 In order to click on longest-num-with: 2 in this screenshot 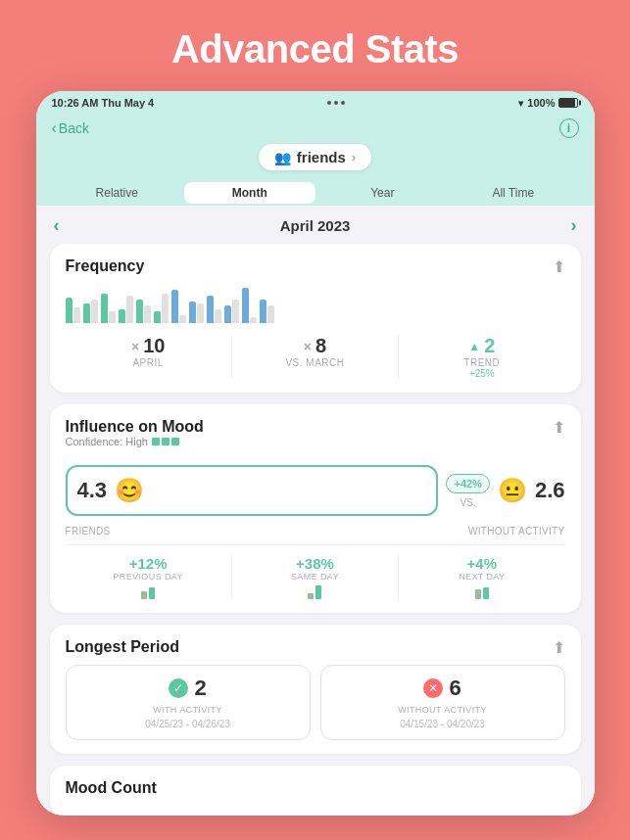, I will do `click(200, 688)`.